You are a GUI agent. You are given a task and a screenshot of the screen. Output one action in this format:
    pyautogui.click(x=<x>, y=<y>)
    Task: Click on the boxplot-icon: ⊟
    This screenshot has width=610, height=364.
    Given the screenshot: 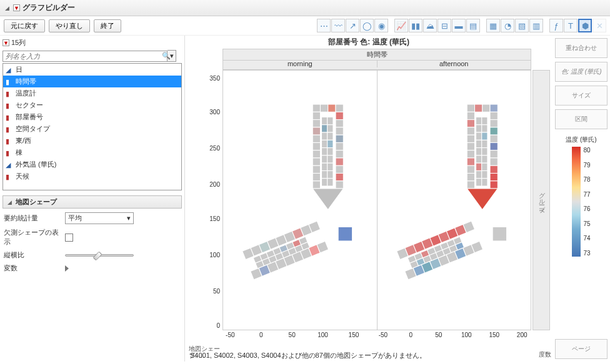 What is the action you would take?
    pyautogui.click(x=444, y=26)
    